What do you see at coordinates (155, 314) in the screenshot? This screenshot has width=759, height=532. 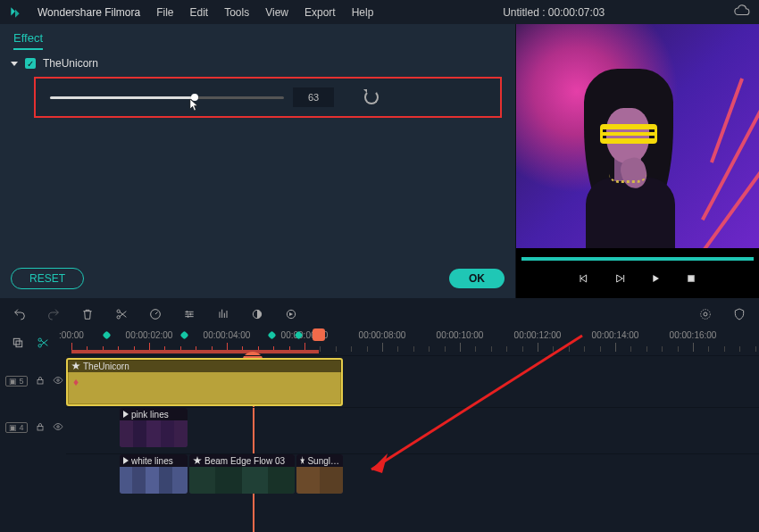 I see `speed-icon` at bounding box center [155, 314].